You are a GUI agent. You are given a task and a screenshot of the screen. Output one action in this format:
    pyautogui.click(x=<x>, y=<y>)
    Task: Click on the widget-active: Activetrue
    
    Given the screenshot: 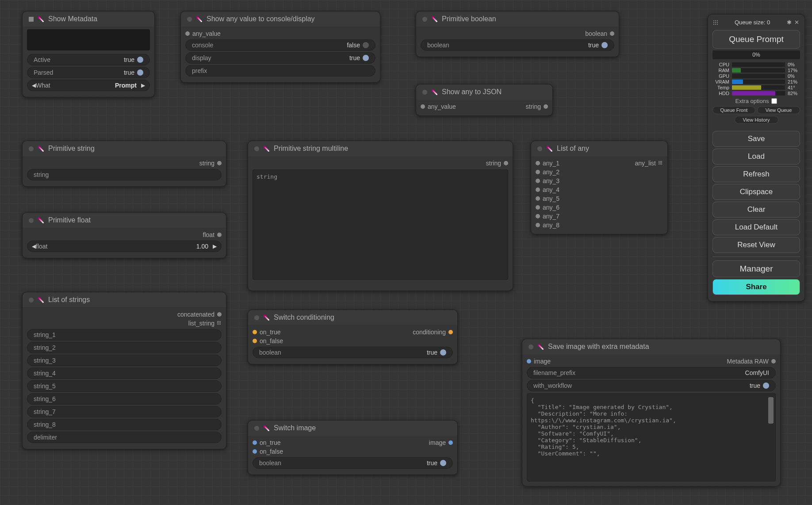 What is the action you would take?
    pyautogui.click(x=88, y=60)
    